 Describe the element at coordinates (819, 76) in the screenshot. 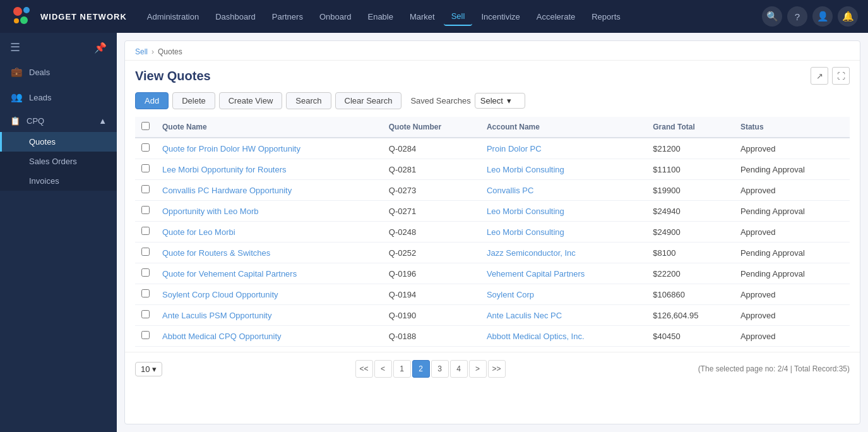

I see `export-icon-button: ↗` at that location.